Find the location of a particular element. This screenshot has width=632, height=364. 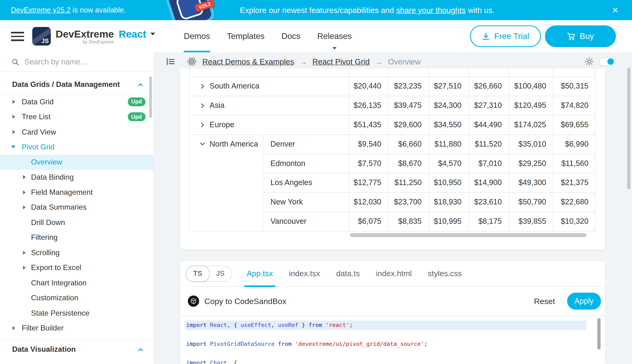

pivot-value-cell: $7,010 is located at coordinates (489, 164).